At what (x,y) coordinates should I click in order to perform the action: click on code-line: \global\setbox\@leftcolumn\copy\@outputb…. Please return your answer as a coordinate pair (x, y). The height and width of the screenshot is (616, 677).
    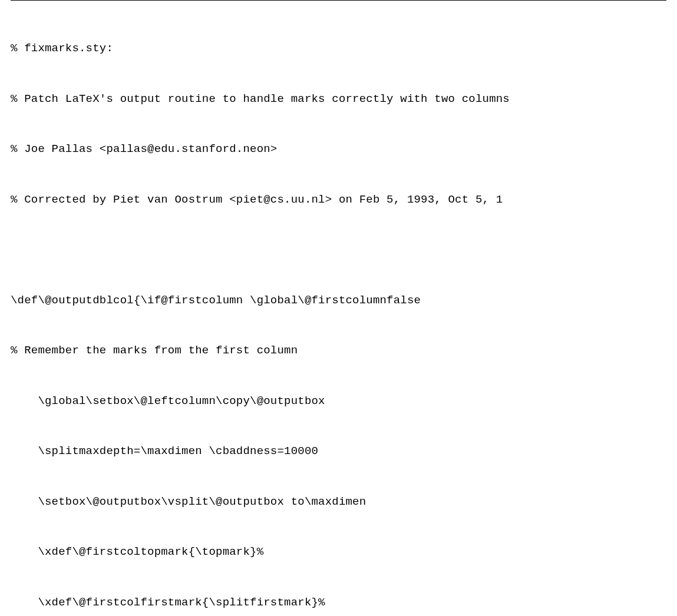
    Looking at the image, I should click on (338, 402).